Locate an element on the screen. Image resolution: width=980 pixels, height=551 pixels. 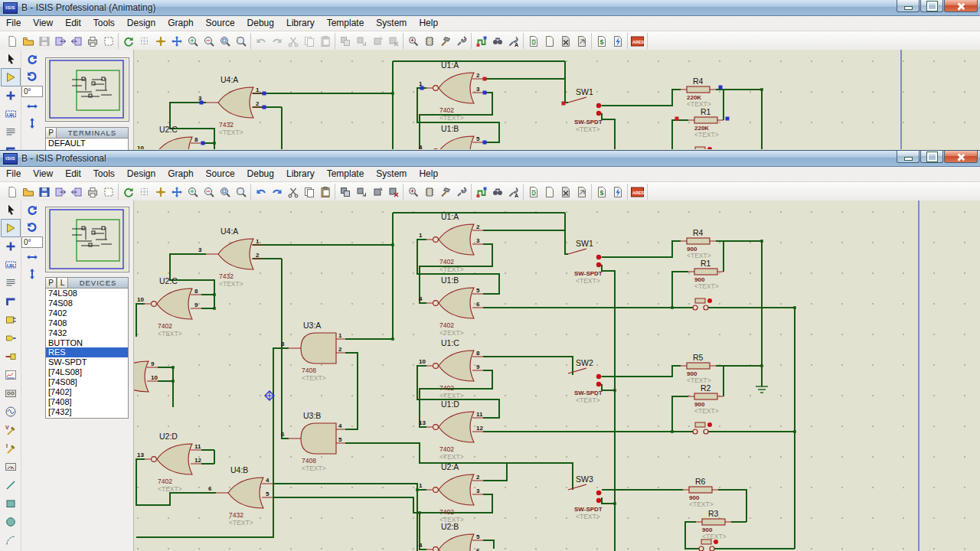
tool-subcircuit-mode is located at coordinates (11, 320).